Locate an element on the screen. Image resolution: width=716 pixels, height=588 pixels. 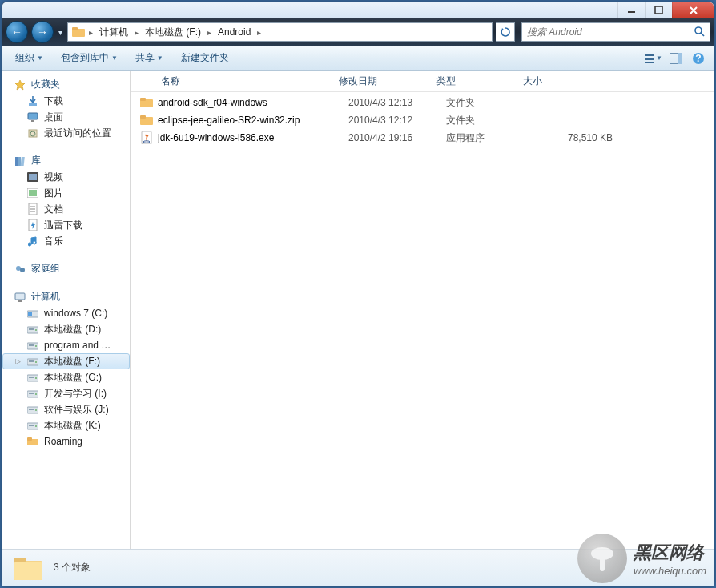
titlebar is located at coordinates (358, 10).